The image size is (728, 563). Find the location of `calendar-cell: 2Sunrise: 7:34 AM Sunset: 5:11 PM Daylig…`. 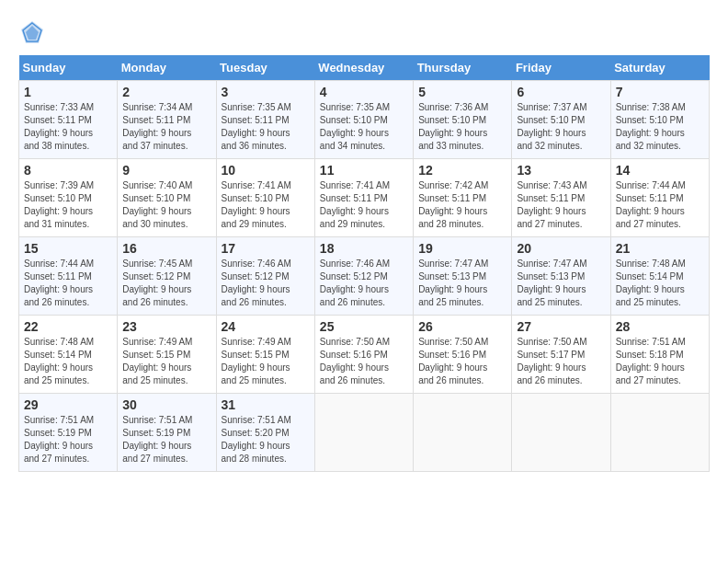

calendar-cell: 2Sunrise: 7:34 AM Sunset: 5:11 PM Daylig… is located at coordinates (167, 120).